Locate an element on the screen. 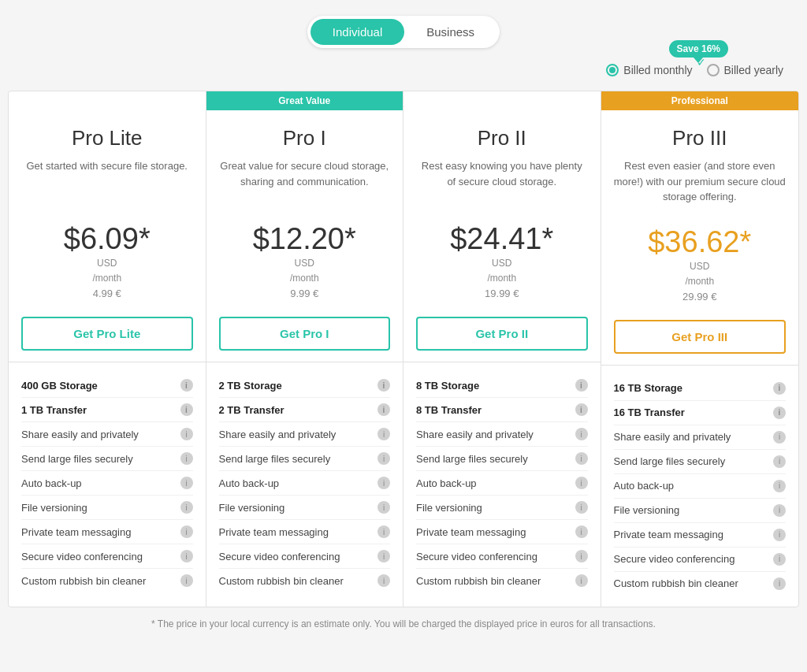  price-period-pro-iii: USD/month is located at coordinates (700, 274).